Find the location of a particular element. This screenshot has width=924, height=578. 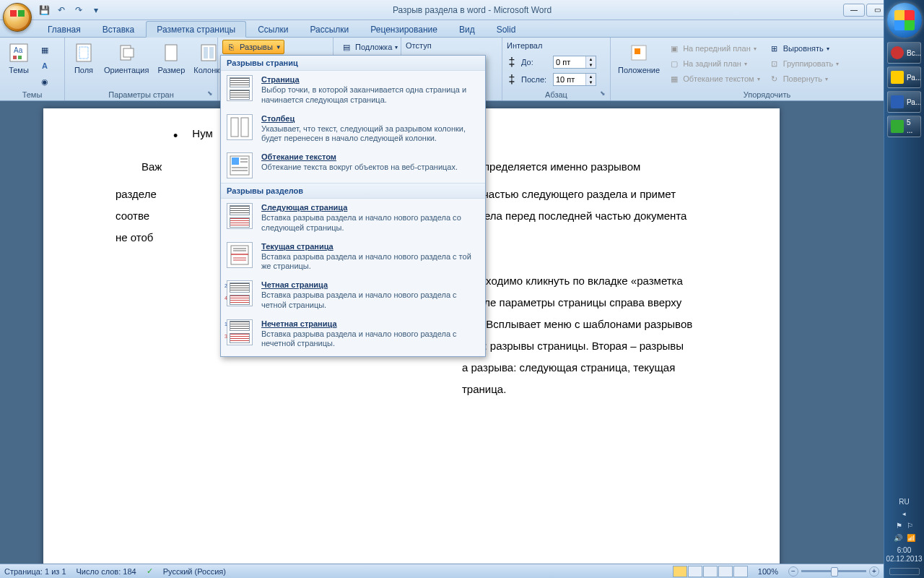

menu-item-page-break: СтраницаВыбор точки, в которой заканчива… is located at coordinates (353, 90).